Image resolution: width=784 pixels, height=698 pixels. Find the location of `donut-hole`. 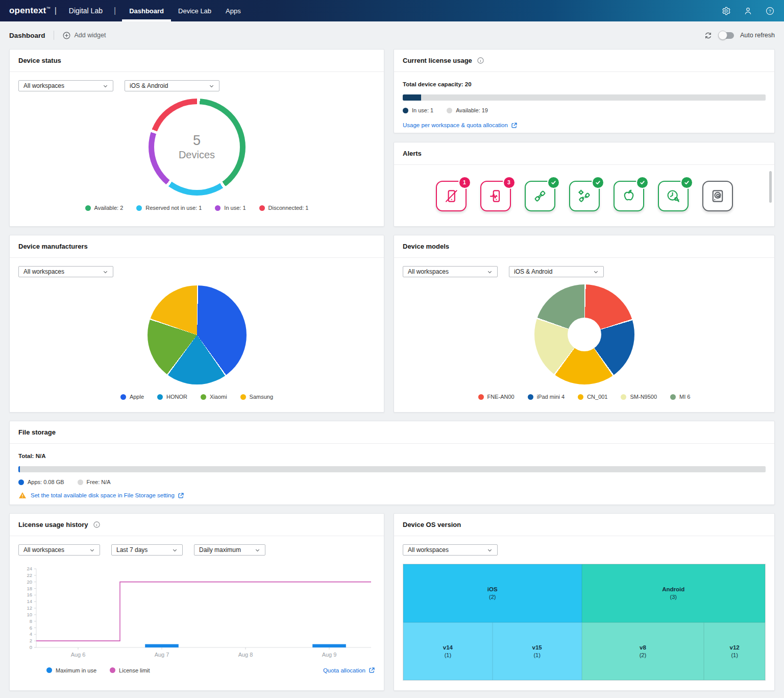

donut-hole is located at coordinates (584, 334).